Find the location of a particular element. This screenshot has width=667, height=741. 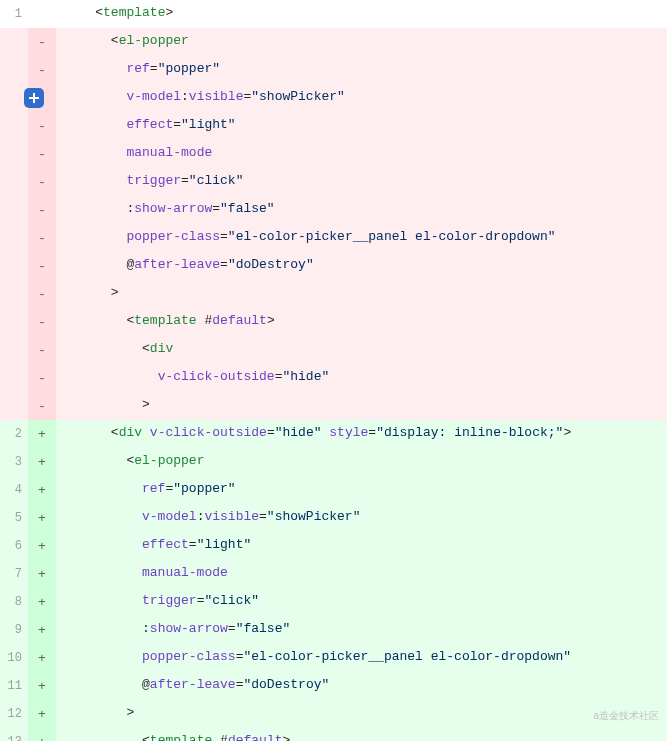

code-content: v-click-outside="hide" is located at coordinates (362, 378).